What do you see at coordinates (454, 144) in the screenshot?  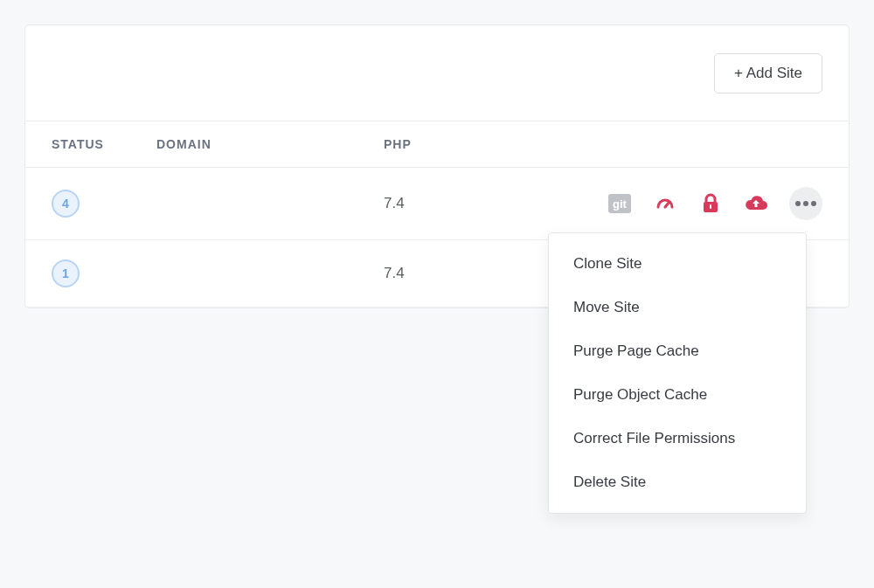 I see `column-header-php: PHP` at bounding box center [454, 144].